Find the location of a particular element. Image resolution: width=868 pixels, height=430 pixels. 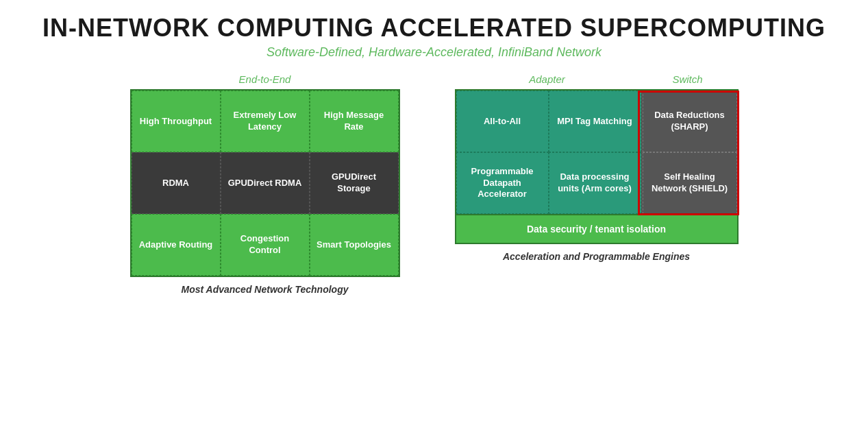

grid-cell-smart-topologies: Smart Topologies is located at coordinates (354, 245).